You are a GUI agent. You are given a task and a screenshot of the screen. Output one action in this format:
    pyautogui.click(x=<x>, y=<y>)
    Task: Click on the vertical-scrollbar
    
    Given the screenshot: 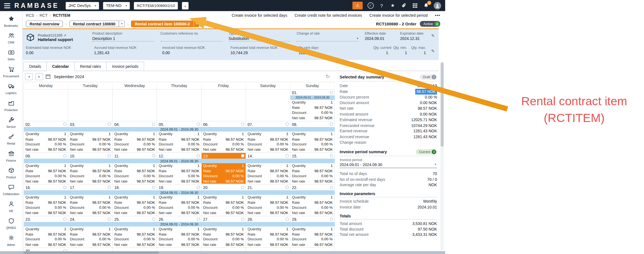 What is the action you would take?
    pyautogui.click(x=442, y=156)
    